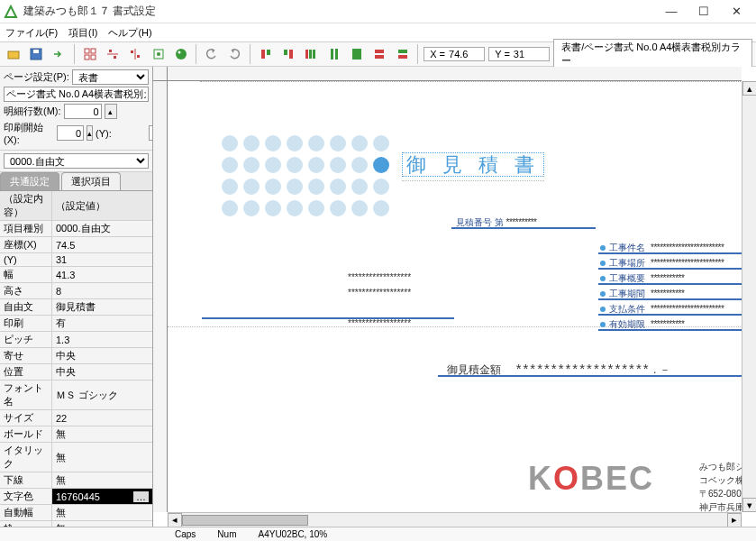 Image resolution: width=756 pixels, height=541 pixels. Describe the element at coordinates (76, 435) in the screenshot. I see `props-row: ボールド無` at that location.